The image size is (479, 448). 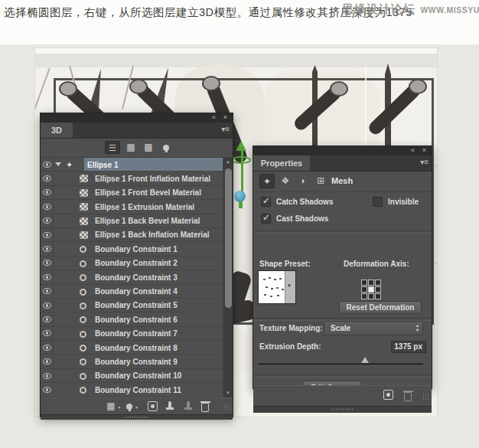 What do you see at coordinates (136, 249) in the screenshot?
I see `layer-row: Boundary Constraint 1` at bounding box center [136, 249].